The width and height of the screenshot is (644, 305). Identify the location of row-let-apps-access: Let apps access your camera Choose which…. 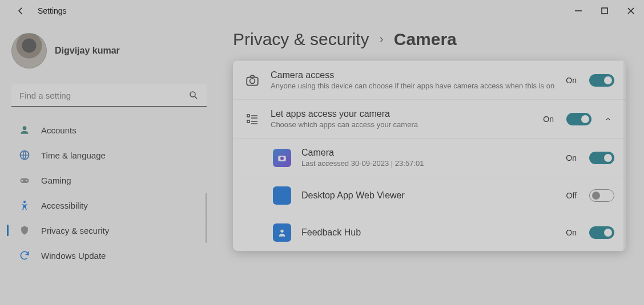
(429, 119).